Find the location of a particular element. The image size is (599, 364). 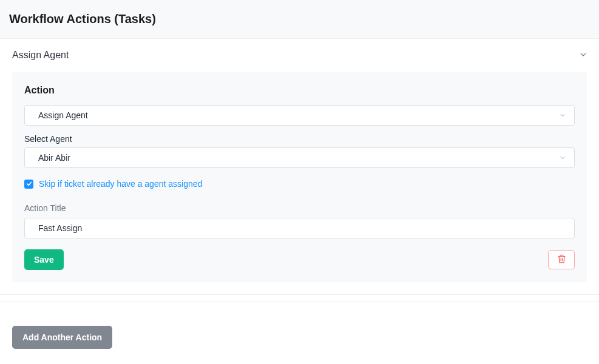

accordion-title: Assign Agent is located at coordinates (40, 55).